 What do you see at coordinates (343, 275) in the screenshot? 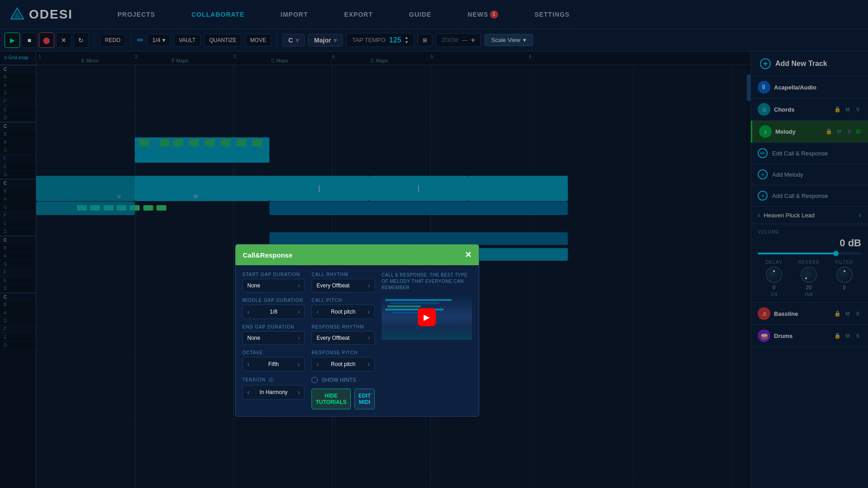
I see `call-rhythm-label: CALL RHYTHM` at bounding box center [343, 275].